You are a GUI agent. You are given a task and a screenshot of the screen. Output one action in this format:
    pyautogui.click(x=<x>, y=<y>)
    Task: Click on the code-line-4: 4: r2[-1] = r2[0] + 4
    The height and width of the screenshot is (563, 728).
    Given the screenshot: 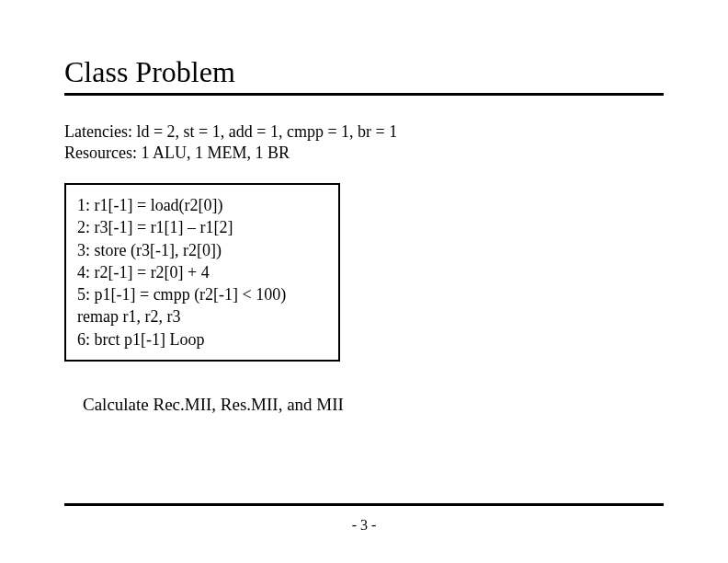 What is the action you would take?
    pyautogui.click(x=202, y=272)
    